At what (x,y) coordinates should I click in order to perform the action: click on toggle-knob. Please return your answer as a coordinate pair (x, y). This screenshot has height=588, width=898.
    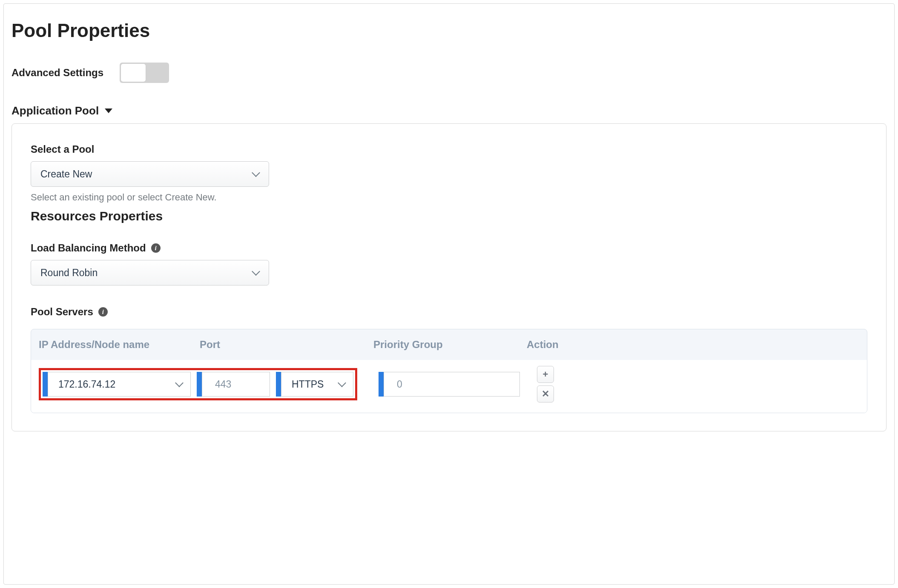
    Looking at the image, I should click on (133, 73).